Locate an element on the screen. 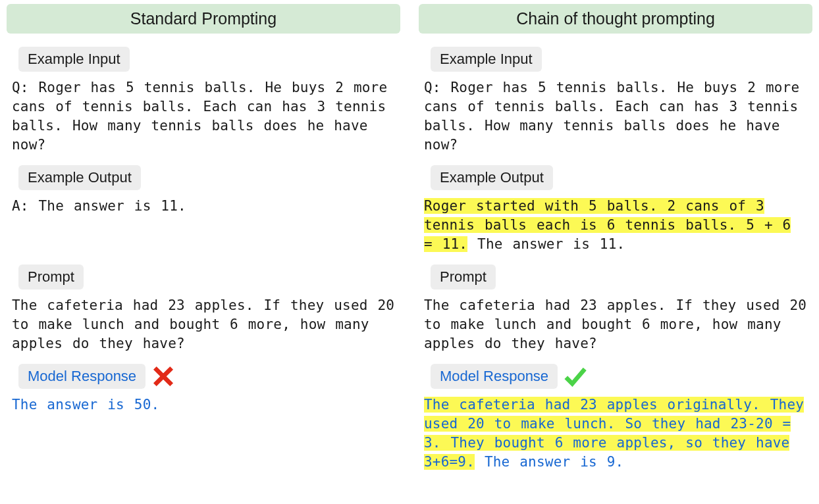  example-output-text: Roger started with 5 balls. 2 cans of 3 … is located at coordinates (616, 228).